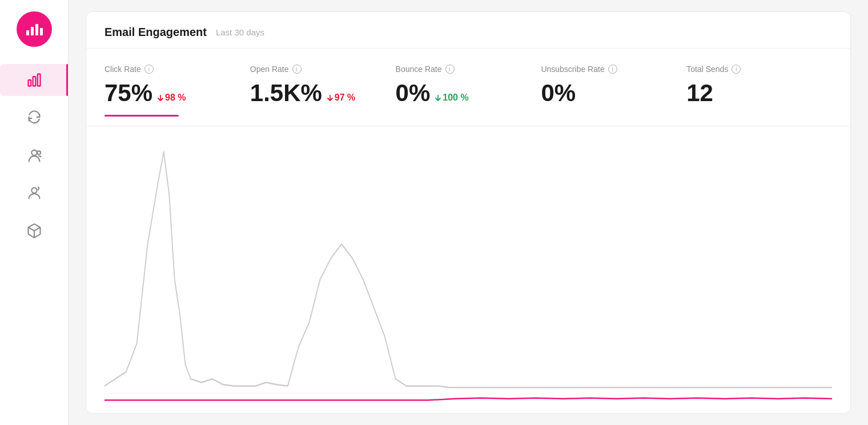 Image resolution: width=868 pixels, height=425 pixels. Describe the element at coordinates (286, 93) in the screenshot. I see `open-rate-value: 1.5K%` at that location.